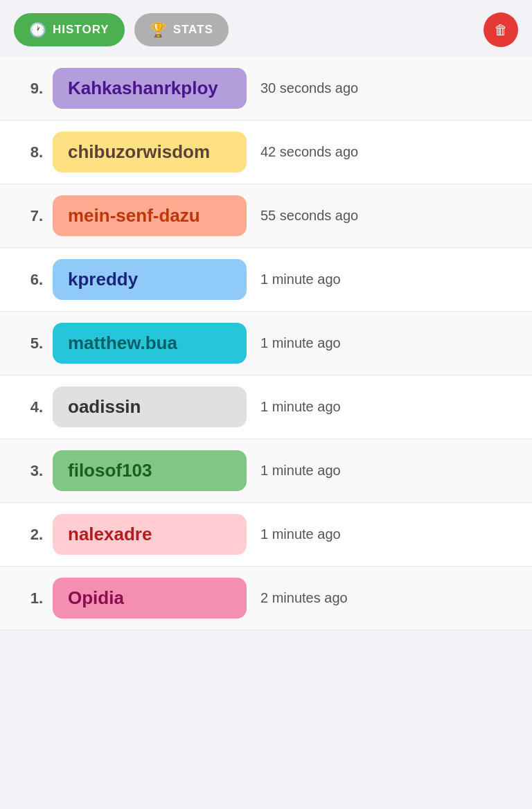 This screenshot has height=809, width=532. What do you see at coordinates (266, 598) in the screenshot?
I see `list-item: 1.Opidia2 minutes ago` at bounding box center [266, 598].